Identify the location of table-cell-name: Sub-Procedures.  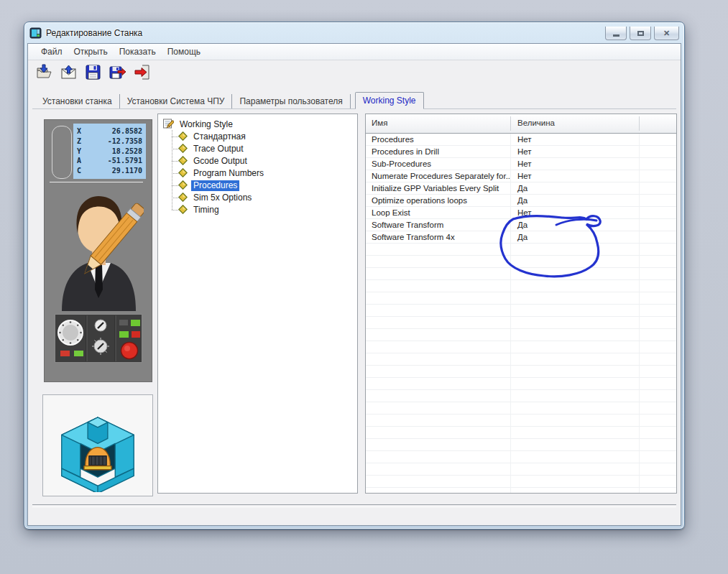
(438, 164).